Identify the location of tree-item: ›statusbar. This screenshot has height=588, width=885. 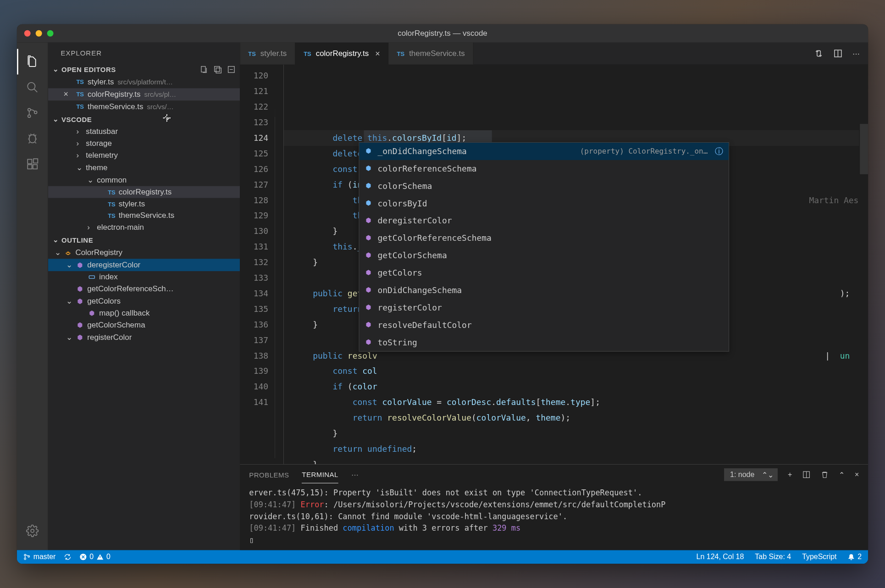
(144, 132).